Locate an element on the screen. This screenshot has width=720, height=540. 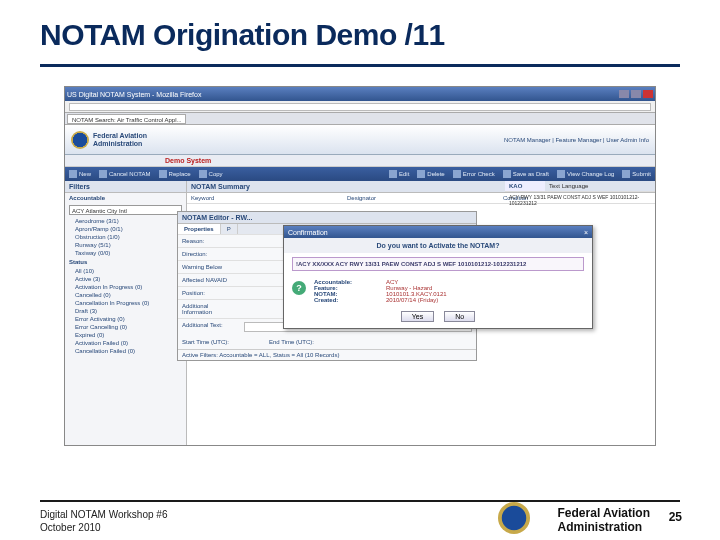
header-links: NOTAM Manager | Feature Manager | User A… is located at coordinates (576, 140).